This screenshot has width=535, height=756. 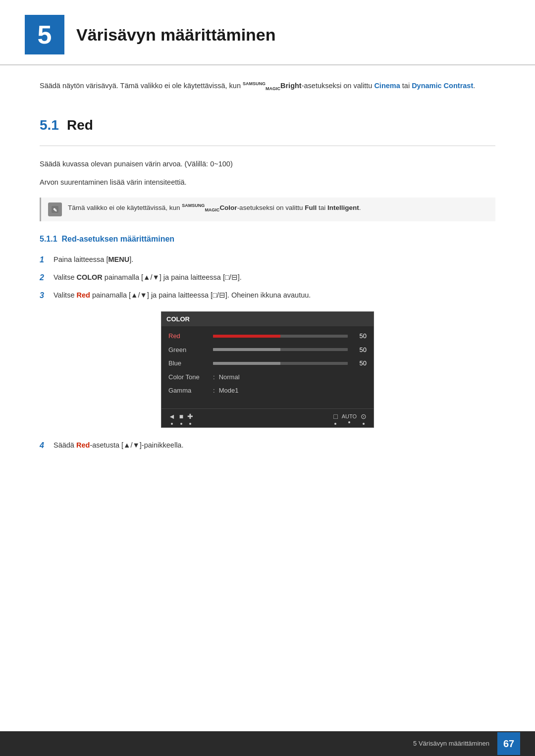 I want to click on step-text-1: Paina laitteessa [MENU]., so click(x=93, y=259).